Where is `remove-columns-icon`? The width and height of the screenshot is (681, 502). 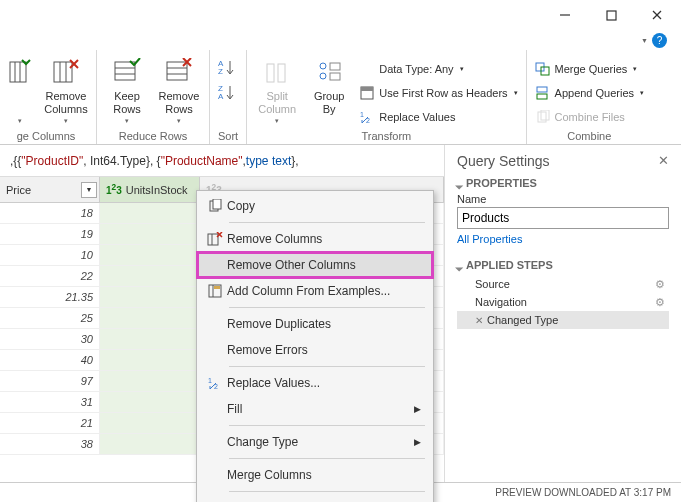 remove-columns-icon is located at coordinates (215, 239).